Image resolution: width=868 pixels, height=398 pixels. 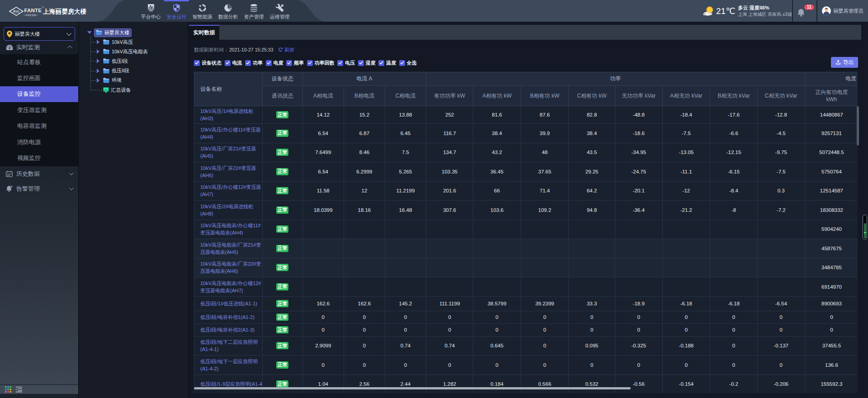 I want to click on value-cell: 66, so click(x=497, y=191).